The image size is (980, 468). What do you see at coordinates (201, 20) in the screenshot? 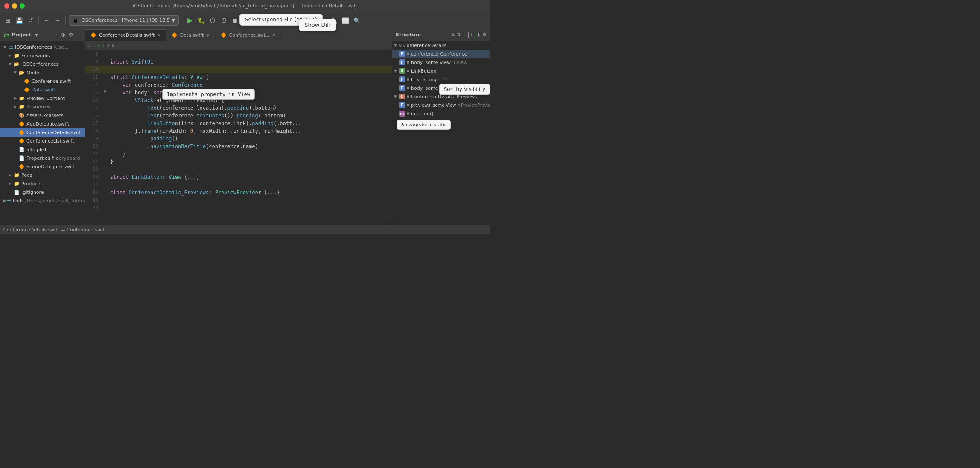
I see `debug-button: 🐛` at bounding box center [201, 20].